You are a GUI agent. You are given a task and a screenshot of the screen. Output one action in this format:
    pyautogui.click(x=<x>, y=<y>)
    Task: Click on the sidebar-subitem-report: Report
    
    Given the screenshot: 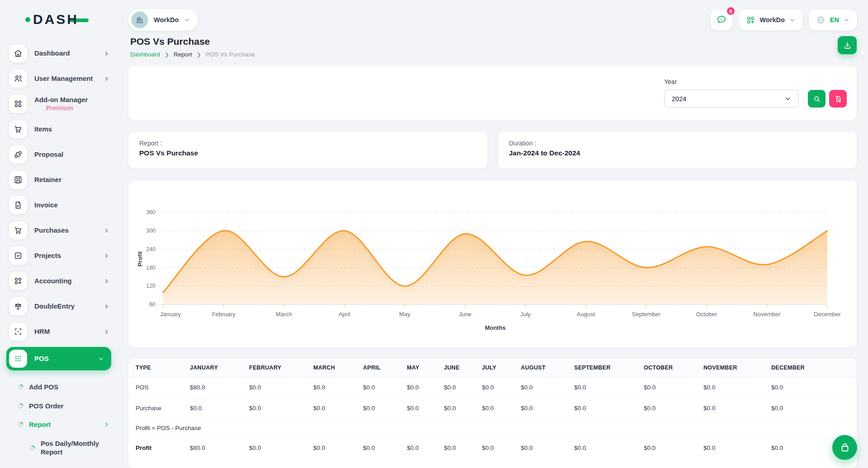 What is the action you would take?
    pyautogui.click(x=60, y=425)
    